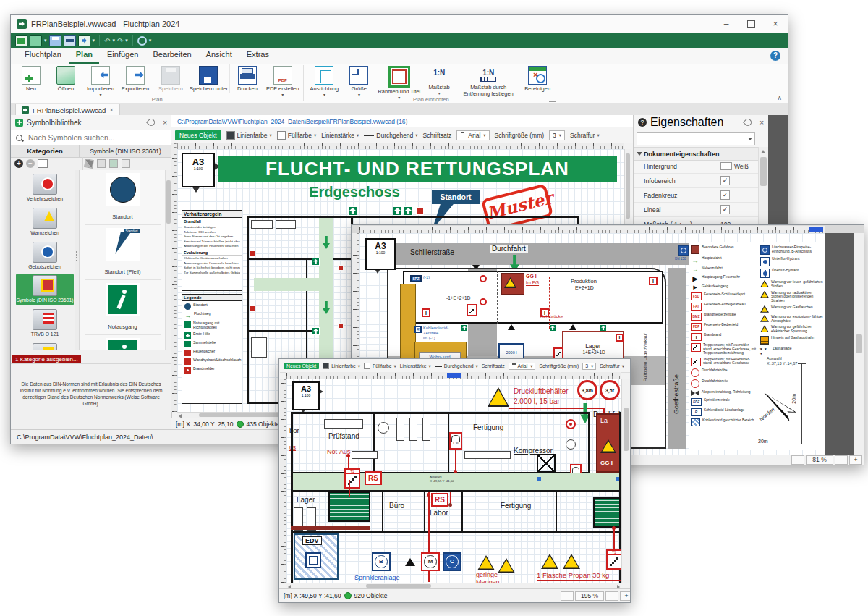 This screenshot has height=616, width=868. I want to click on category-item: Gebotszeichen, so click(45, 256).